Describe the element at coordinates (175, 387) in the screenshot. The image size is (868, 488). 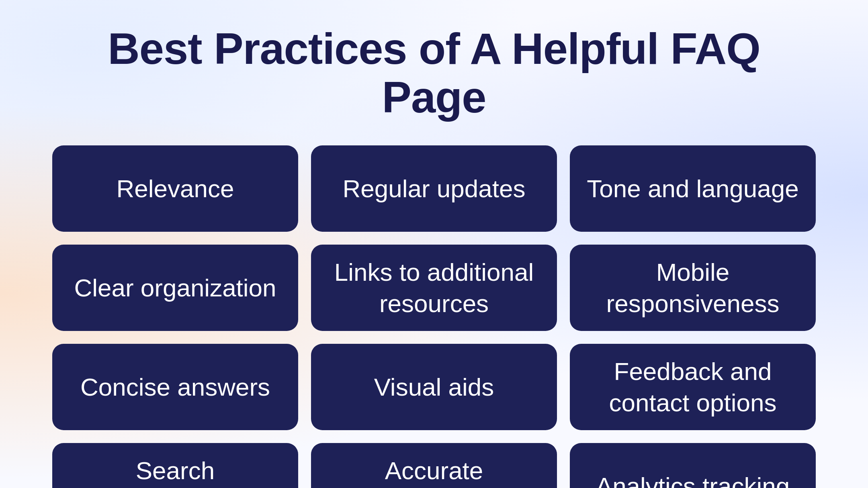
I see `card-label-concise-answers: Concise answers` at that location.